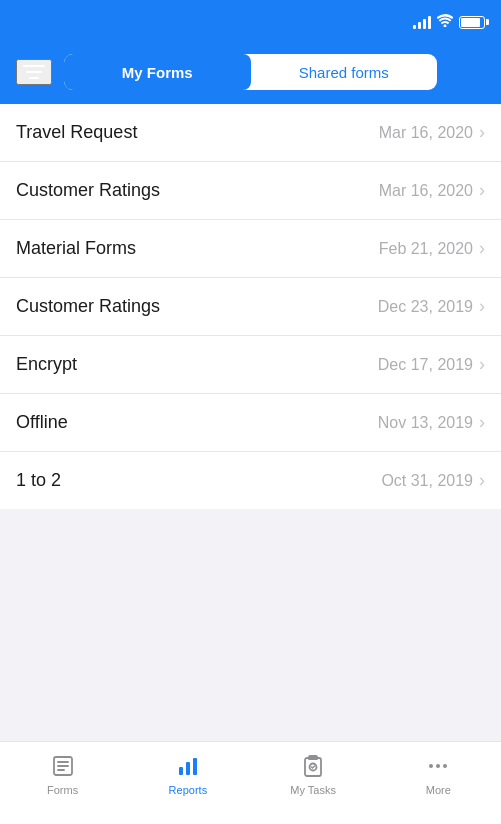 The height and width of the screenshot is (824, 501). I want to click on wifi-icon, so click(445, 22).